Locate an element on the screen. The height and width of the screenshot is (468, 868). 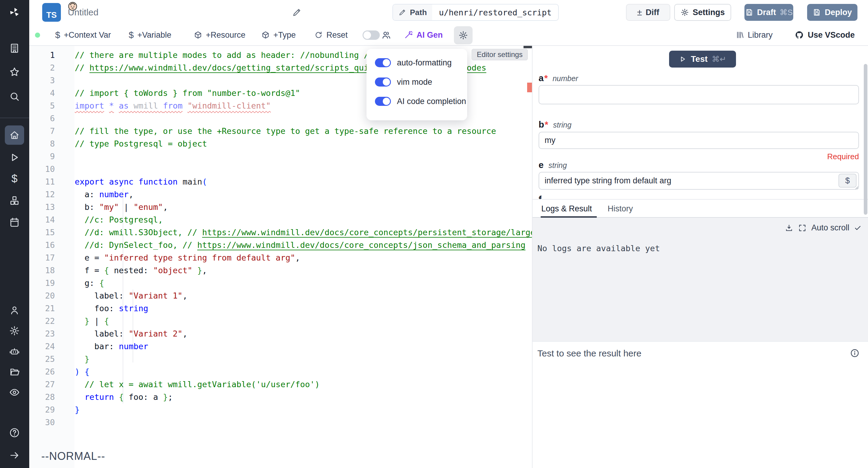
gear-icon is located at coordinates (463, 35).